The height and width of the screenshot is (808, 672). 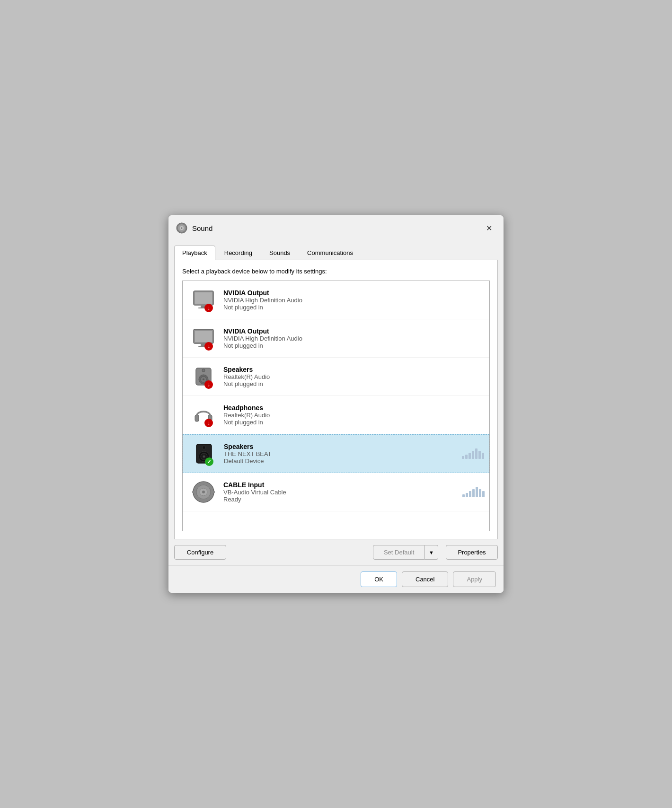 What do you see at coordinates (336, 300) in the screenshot?
I see `device-item-nvidia1: ↓ NVIDIA Output NVIDIA High Definition A…` at bounding box center [336, 300].